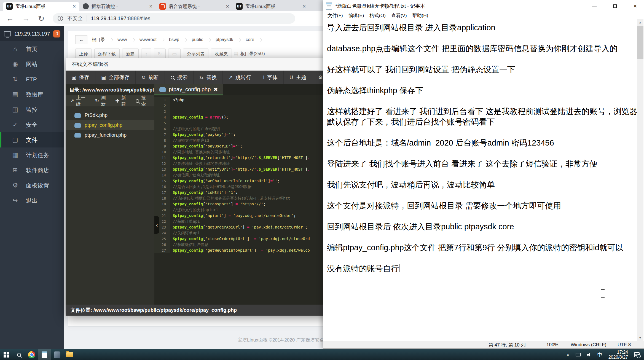 The height and width of the screenshot is (360, 644). I want to click on notepad-scrollbar: ▲ ▼, so click(640, 180).